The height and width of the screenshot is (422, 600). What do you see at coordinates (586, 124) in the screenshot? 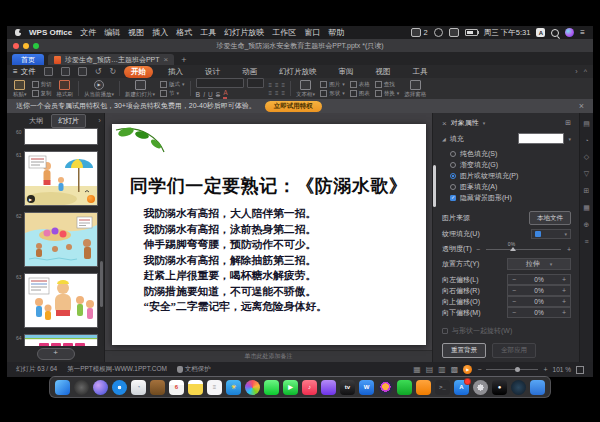
I see `pane-switch-icon: ▤` at bounding box center [586, 124].